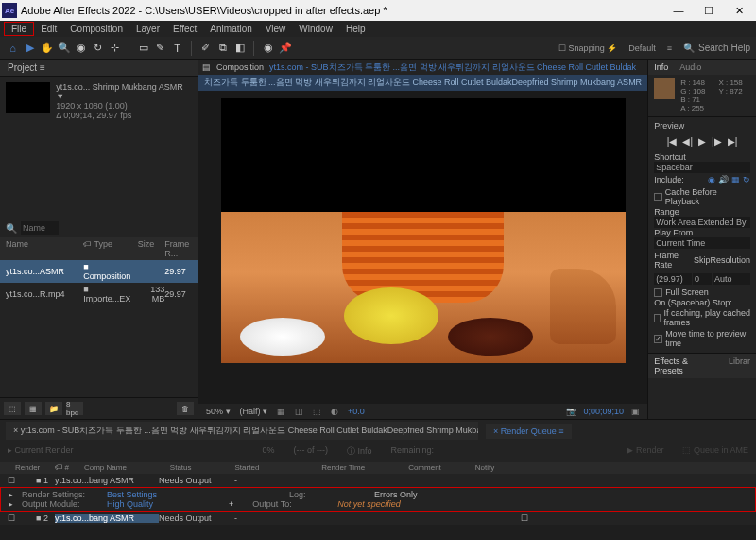 The image size is (756, 540). Describe the element at coordinates (11, 229) in the screenshot. I see `search-icon: 🔍` at that location.